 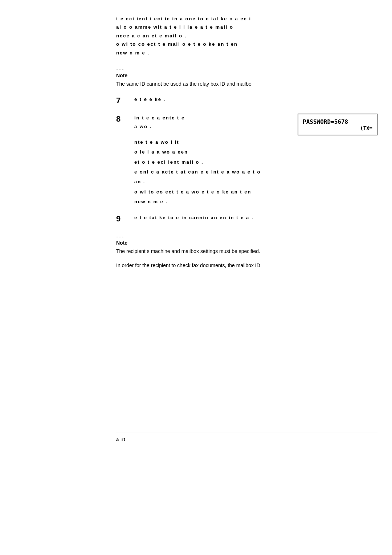 What do you see at coordinates (212, 172) in the screenshot?
I see `step-8-sub-4: e onl c a acte t at can e e int e a wo a…` at bounding box center [212, 172].